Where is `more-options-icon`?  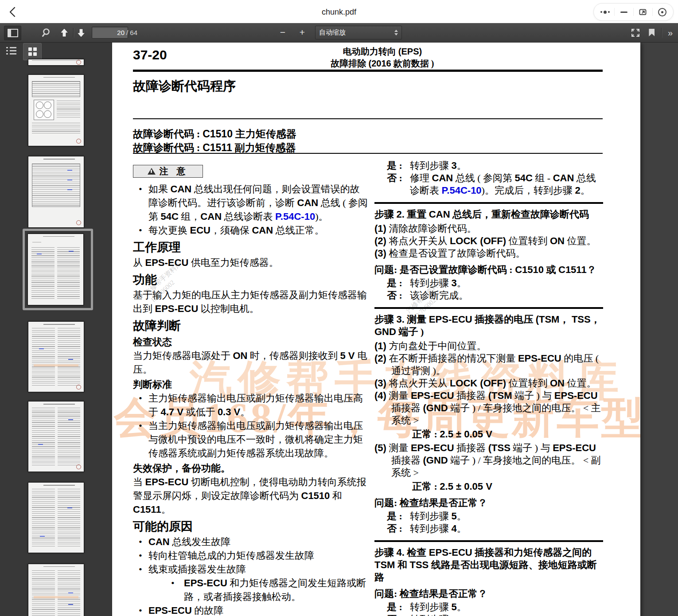 more-options-icon is located at coordinates (605, 12).